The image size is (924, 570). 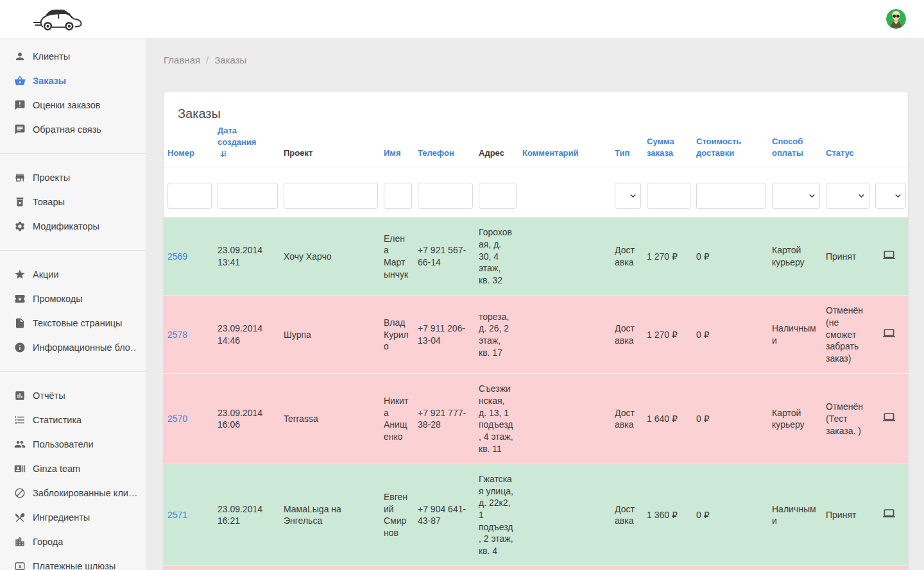 What do you see at coordinates (190, 196) in the screenshot?
I see `filter-input-number` at bounding box center [190, 196].